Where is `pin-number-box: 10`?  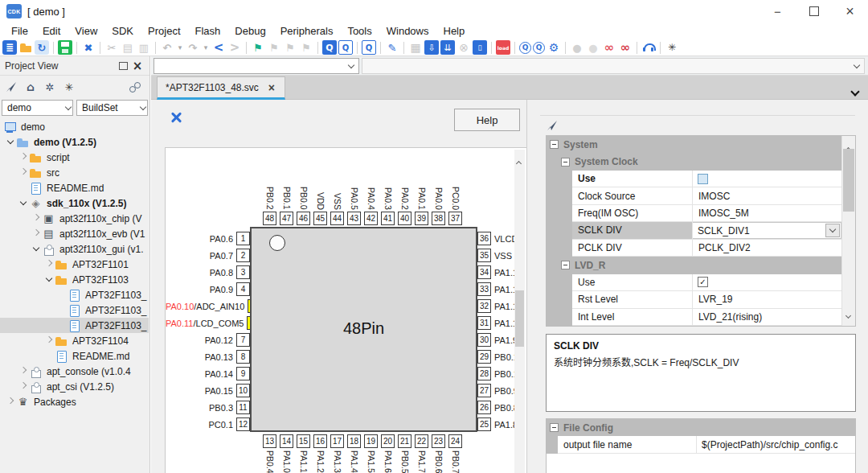 pin-number-box: 10 is located at coordinates (243, 391).